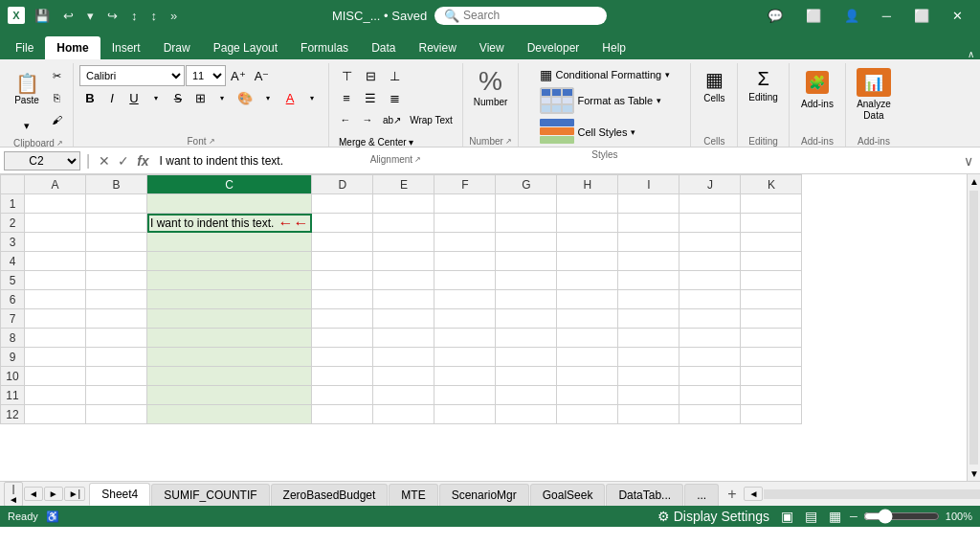  What do you see at coordinates (56, 261) in the screenshot?
I see `cell-A4` at bounding box center [56, 261].